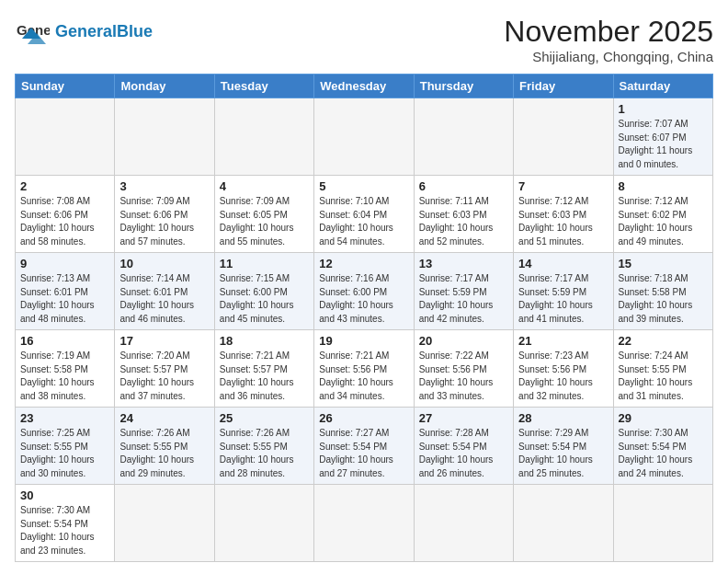 Image resolution: width=728 pixels, height=563 pixels. I want to click on month-title: November 2025, so click(609, 31).